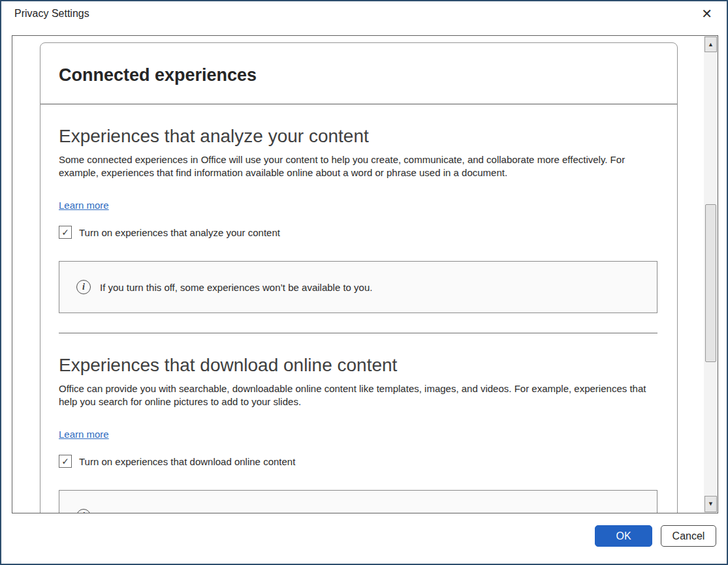 Image resolution: width=728 pixels, height=565 pixels. I want to click on card-header: Connected experiences, so click(359, 74).